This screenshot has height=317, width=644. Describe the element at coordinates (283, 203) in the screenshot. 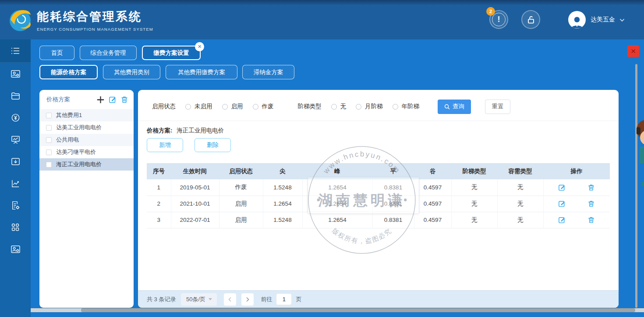

I see `cell-sharp: 1.2654` at that location.